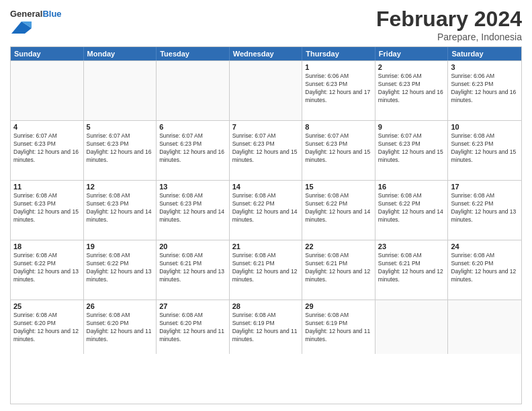  Describe the element at coordinates (449, 19) in the screenshot. I see `month-title: February 2024` at that location.